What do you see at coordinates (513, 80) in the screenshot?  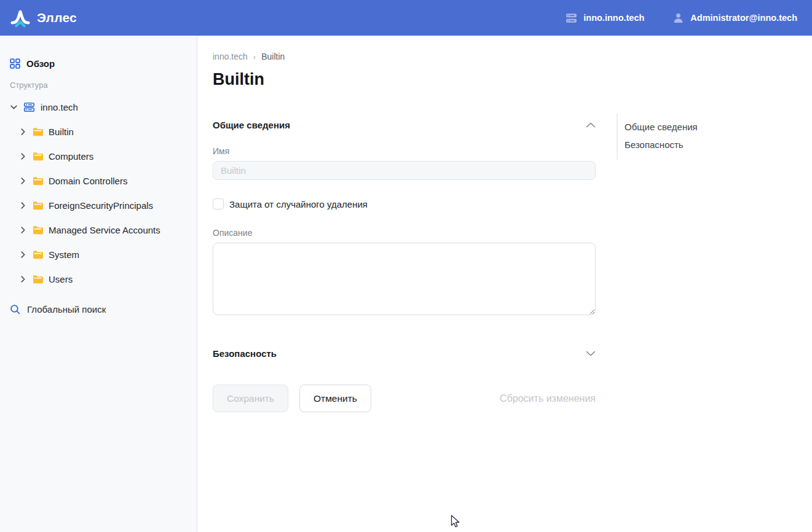 I see `page-title: Builtin` at bounding box center [513, 80].